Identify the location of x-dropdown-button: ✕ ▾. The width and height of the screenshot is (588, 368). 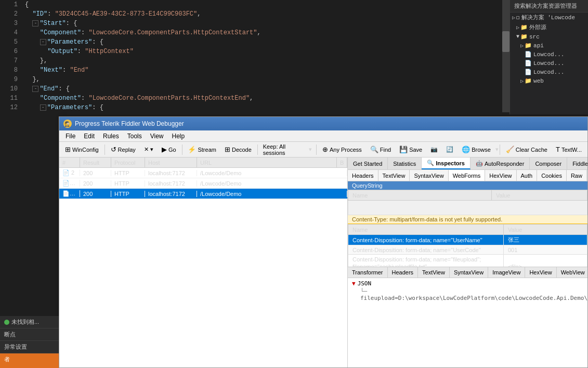
(149, 150).